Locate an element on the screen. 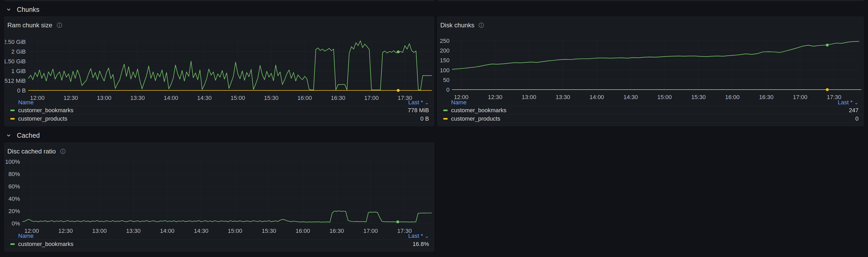 The height and width of the screenshot is (257, 868). legend-row: customer_bookmarks 778 MiB is located at coordinates (219, 110).